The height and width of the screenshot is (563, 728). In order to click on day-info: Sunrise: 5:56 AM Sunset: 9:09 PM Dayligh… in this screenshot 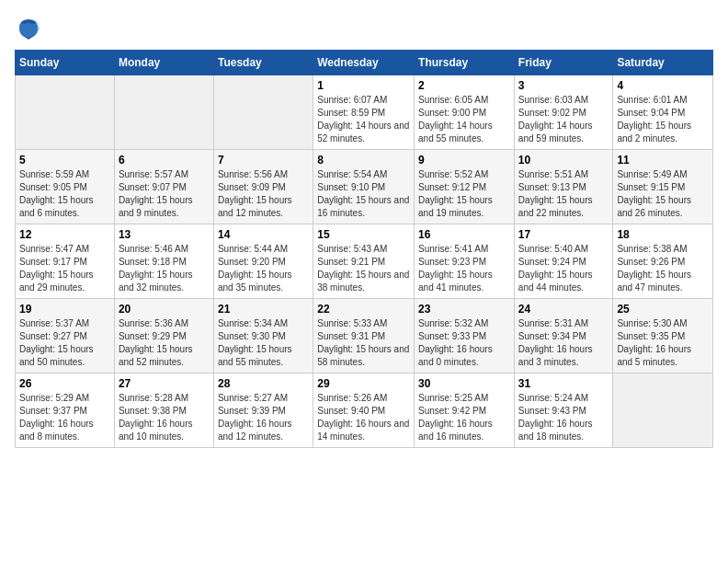, I will do `click(263, 194)`.